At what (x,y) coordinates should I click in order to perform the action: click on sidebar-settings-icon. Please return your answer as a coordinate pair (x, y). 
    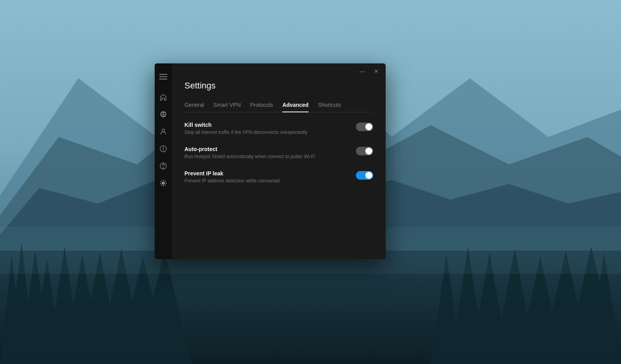
    Looking at the image, I should click on (163, 183).